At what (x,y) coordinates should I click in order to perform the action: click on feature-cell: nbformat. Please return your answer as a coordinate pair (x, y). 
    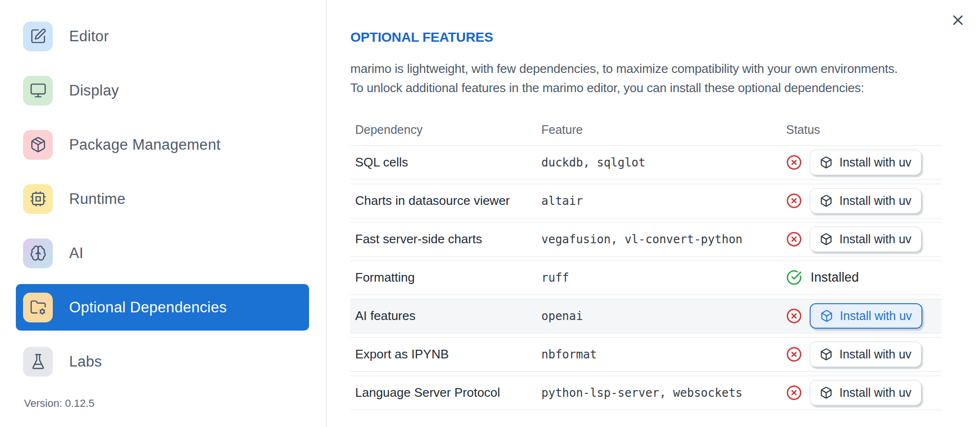
    Looking at the image, I should click on (664, 355).